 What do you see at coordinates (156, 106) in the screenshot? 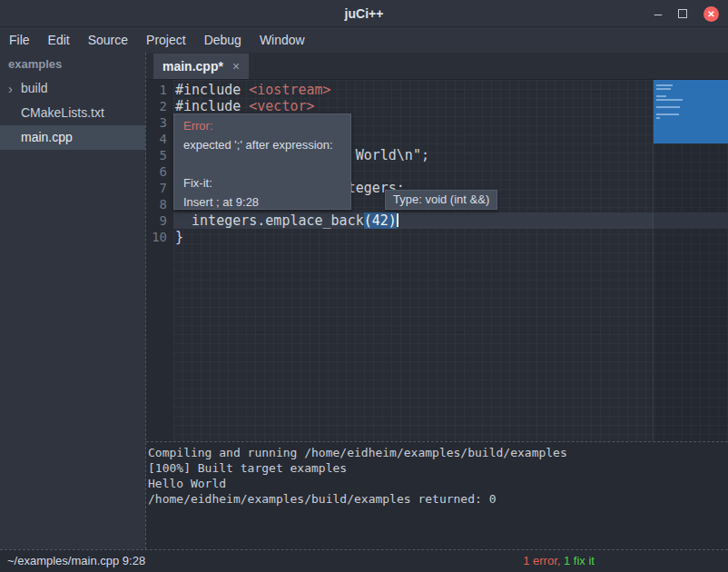
I see `line-number: 2` at bounding box center [156, 106].